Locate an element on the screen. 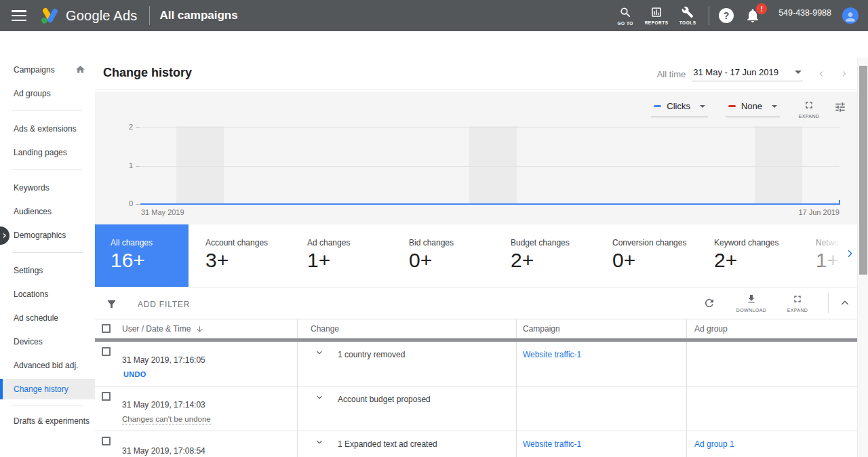 Image resolution: width=868 pixels, height=457 pixels. brand-name: Google Ads is located at coordinates (102, 16).